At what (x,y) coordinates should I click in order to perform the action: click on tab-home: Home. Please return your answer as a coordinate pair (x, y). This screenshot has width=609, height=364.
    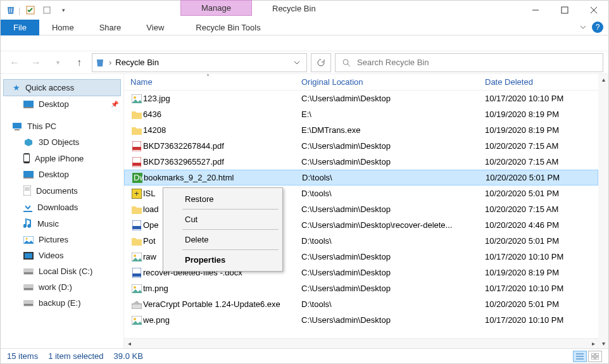
    Looking at the image, I should click on (63, 28).